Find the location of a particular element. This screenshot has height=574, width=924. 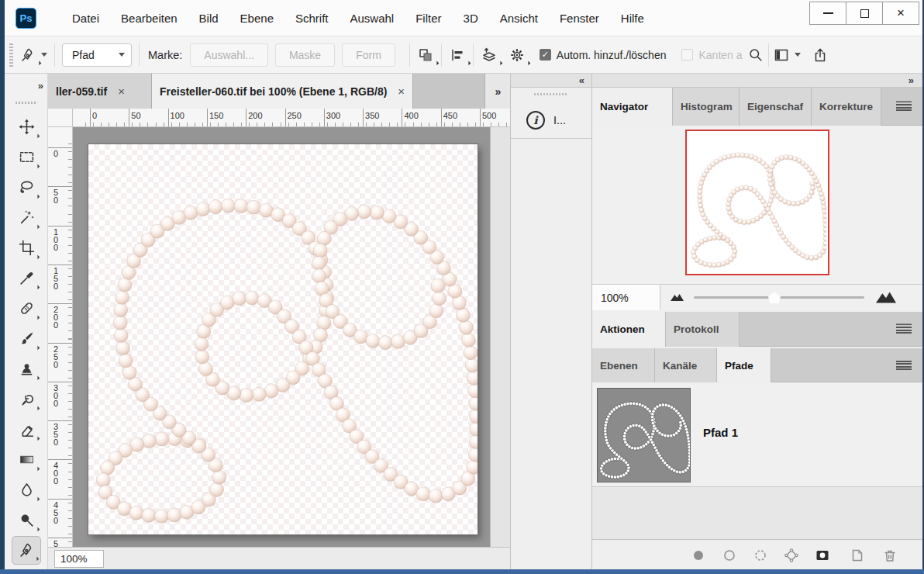

zoom-slider-thumb is located at coordinates (774, 298).